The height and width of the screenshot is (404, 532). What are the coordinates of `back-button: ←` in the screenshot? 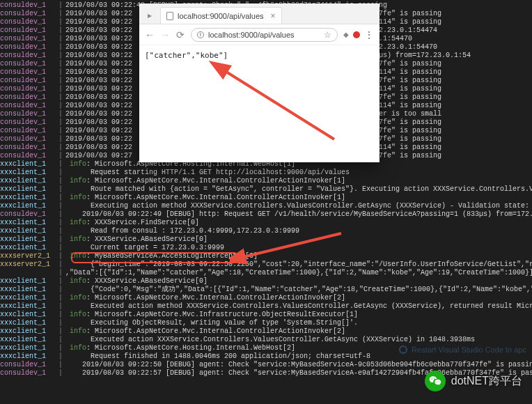 It's located at (150, 35).